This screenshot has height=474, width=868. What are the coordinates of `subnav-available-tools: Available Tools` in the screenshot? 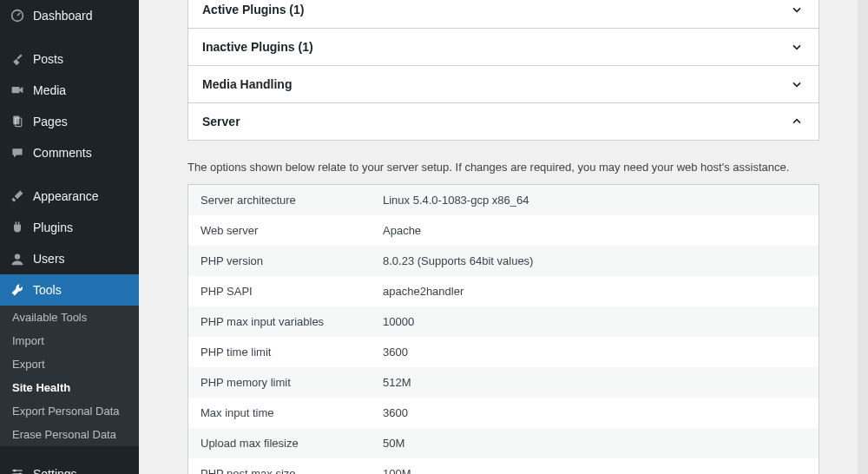 It's located at (69, 318).